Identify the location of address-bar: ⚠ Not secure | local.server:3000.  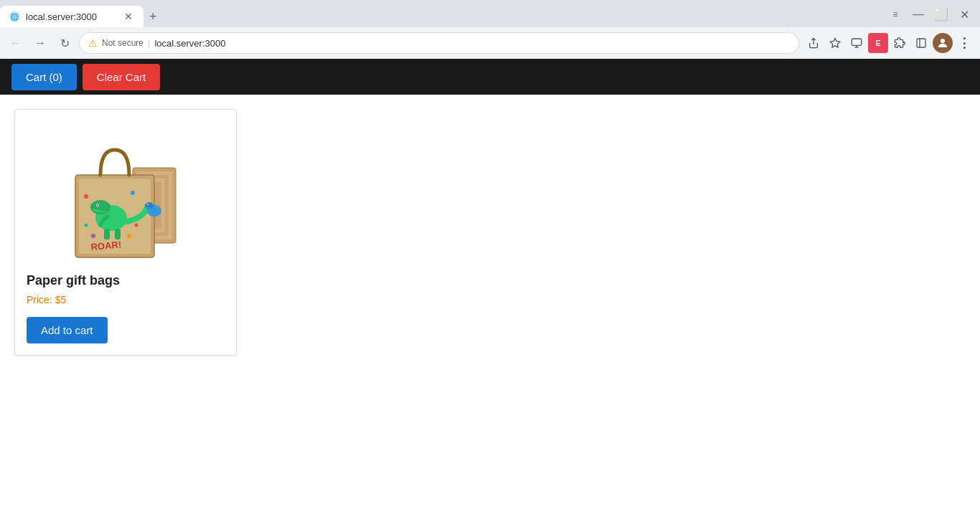
(439, 43).